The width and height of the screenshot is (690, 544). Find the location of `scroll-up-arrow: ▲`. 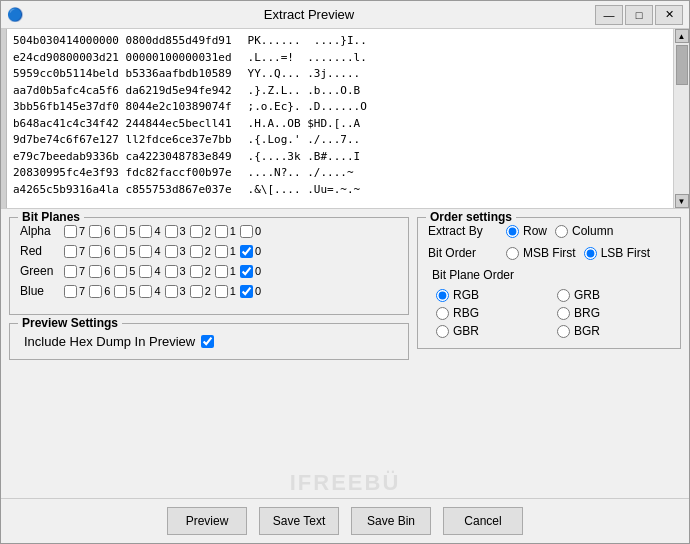

scroll-up-arrow: ▲ is located at coordinates (682, 36).